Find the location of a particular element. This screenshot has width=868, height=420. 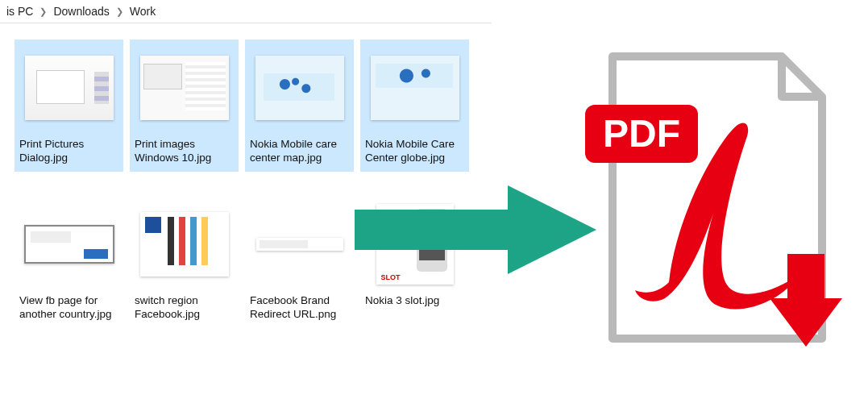

file-label: View fb page for another country.jpg is located at coordinates (69, 310).